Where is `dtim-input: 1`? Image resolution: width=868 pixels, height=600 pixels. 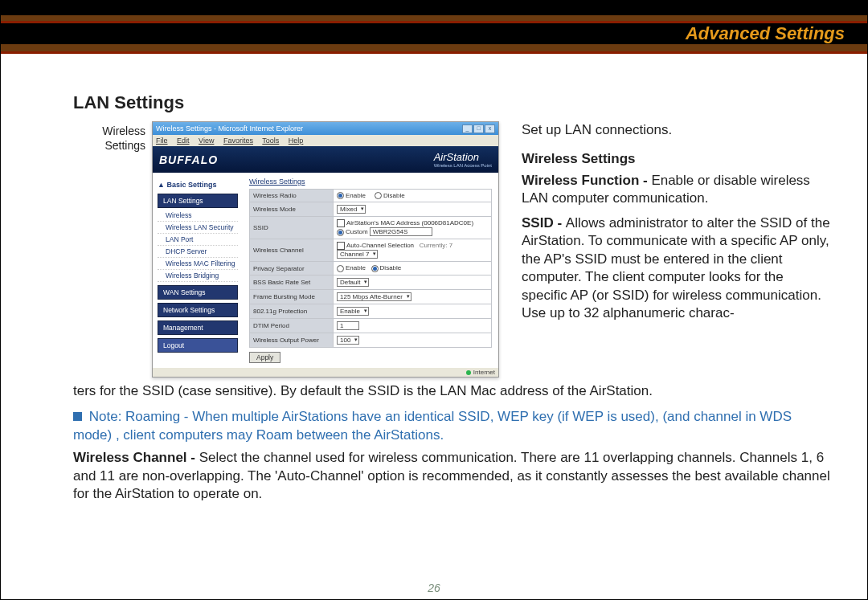 dtim-input: 1 is located at coordinates (348, 326).